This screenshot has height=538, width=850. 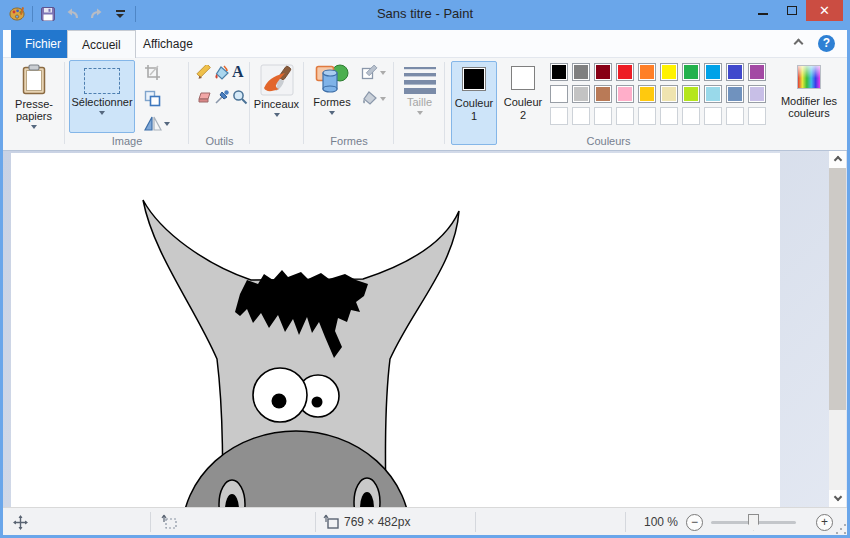 I want to click on scroll-up-button, so click(x=838, y=160).